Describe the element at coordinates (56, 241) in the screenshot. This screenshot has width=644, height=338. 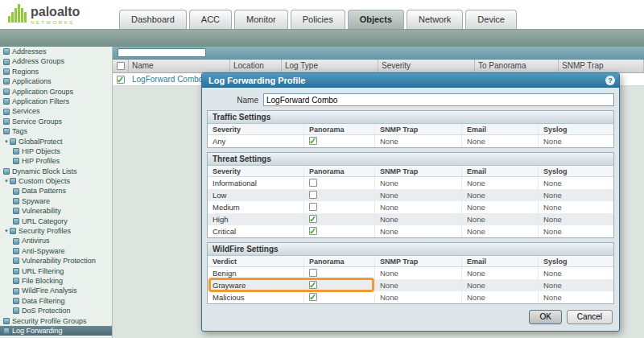
I see `sidebar-item-antivirus: Antivirus` at that location.